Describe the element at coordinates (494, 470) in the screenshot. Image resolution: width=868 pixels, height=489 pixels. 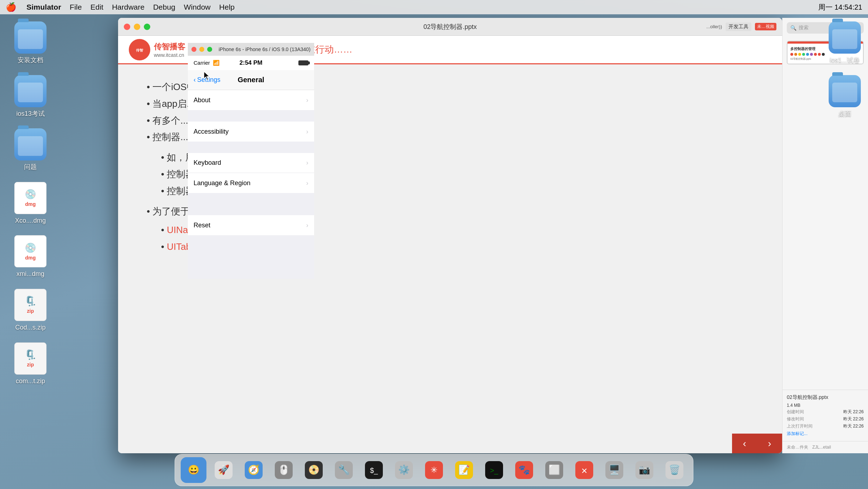
I see `dock-iterm: >_` at that location.